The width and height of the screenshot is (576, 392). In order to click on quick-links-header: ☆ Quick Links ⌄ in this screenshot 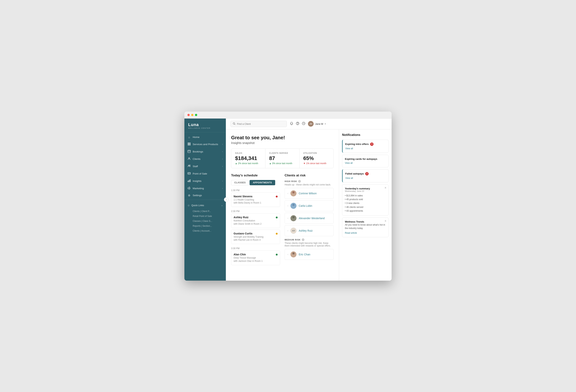, I will do `click(205, 205)`.